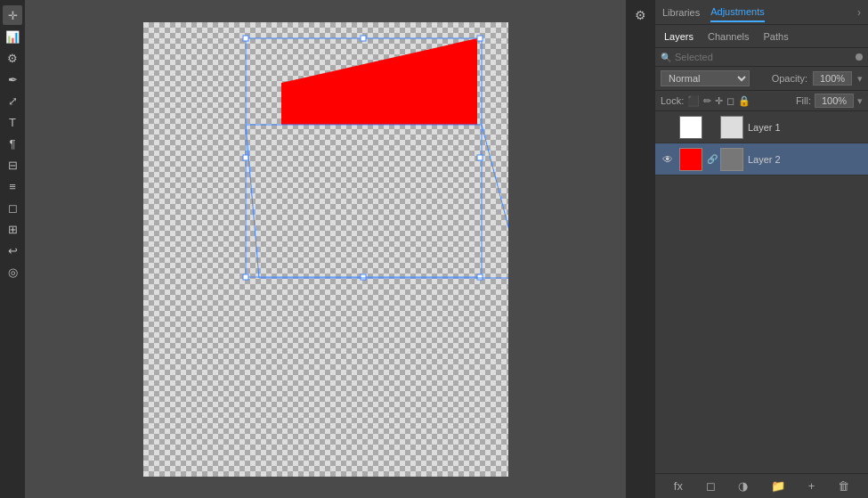 This screenshot has width=868, height=498. What do you see at coordinates (12, 37) in the screenshot?
I see `history-brush-tool: 📊` at bounding box center [12, 37].